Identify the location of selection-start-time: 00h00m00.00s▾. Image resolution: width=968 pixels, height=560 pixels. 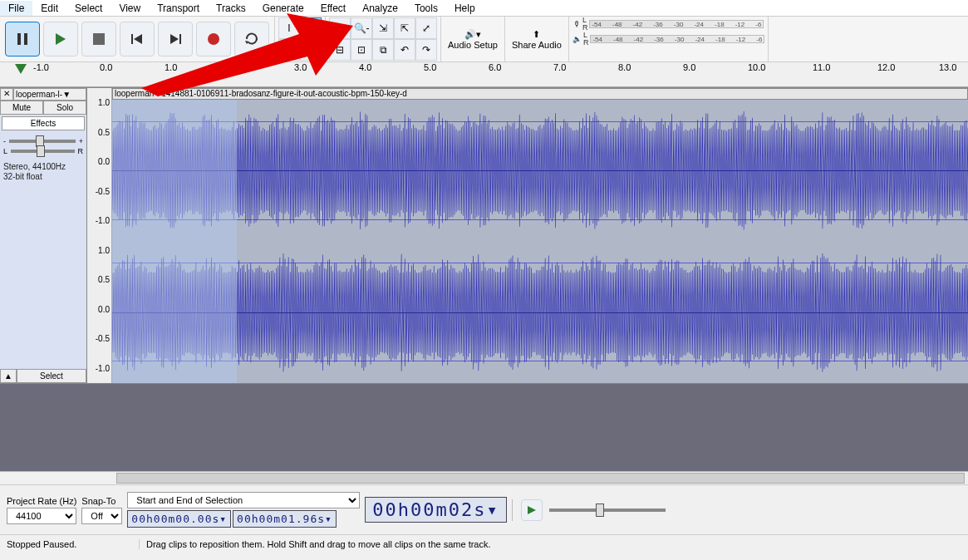
(179, 518).